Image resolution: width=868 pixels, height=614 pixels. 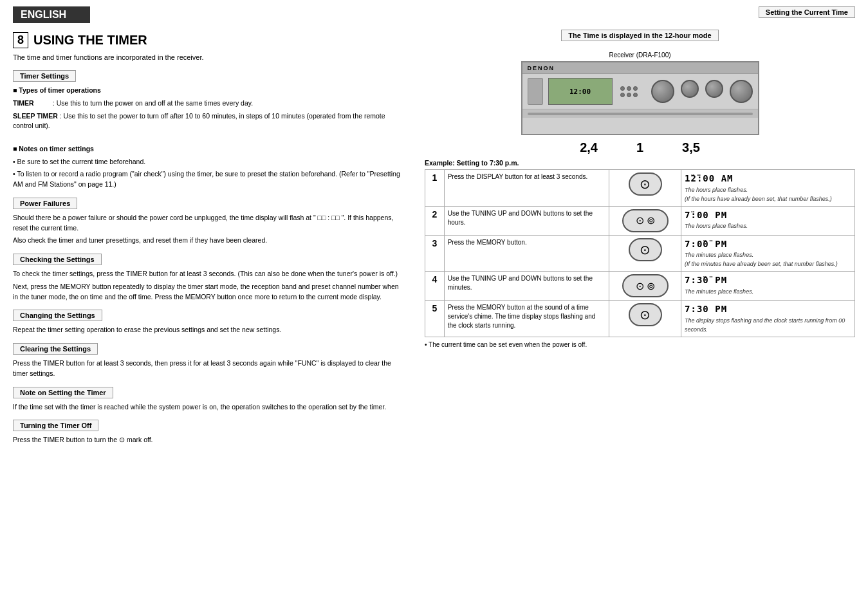 I want to click on step-num-5: 5, so click(x=435, y=319).